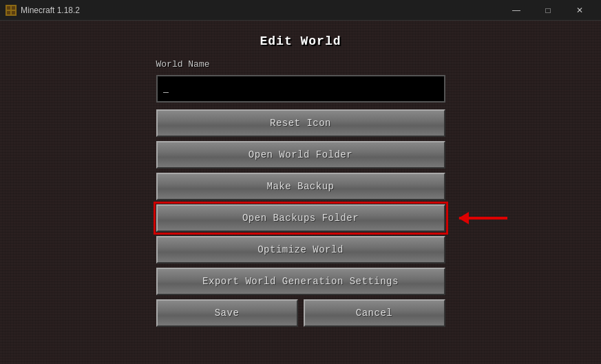 This screenshot has height=364, width=601. I want to click on titlebar-title: Minecraft 1.18.2, so click(260, 10).